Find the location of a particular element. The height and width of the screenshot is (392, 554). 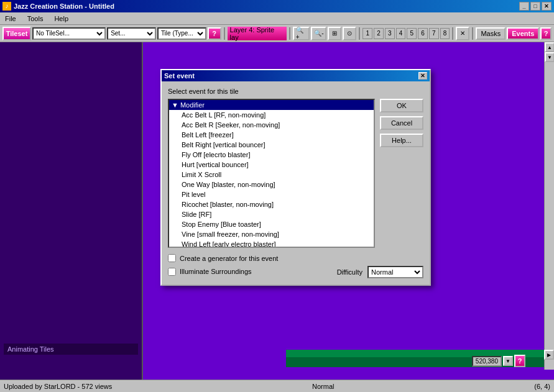

status-bar: Uploaded by StarLORD - 572 views Normal … is located at coordinates (277, 386).